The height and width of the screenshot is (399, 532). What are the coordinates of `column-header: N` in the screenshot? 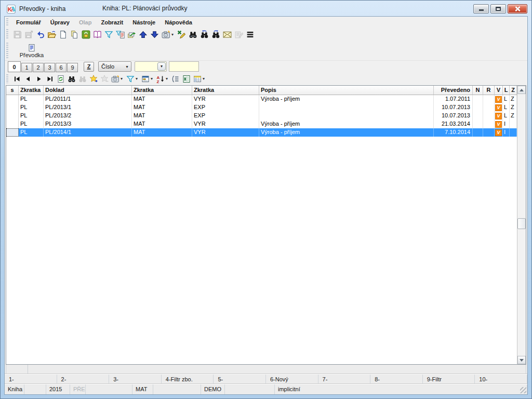 It's located at (478, 90).